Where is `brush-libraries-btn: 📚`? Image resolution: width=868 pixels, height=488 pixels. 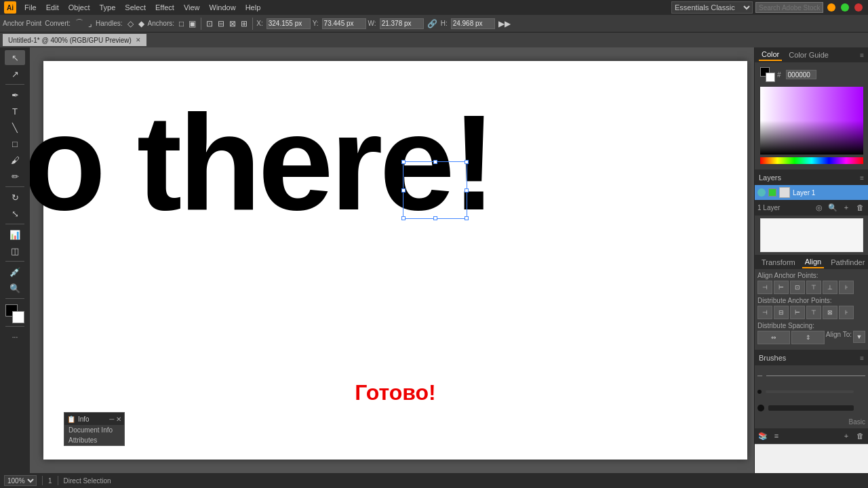 brush-libraries-btn: 📚 is located at coordinates (763, 436).